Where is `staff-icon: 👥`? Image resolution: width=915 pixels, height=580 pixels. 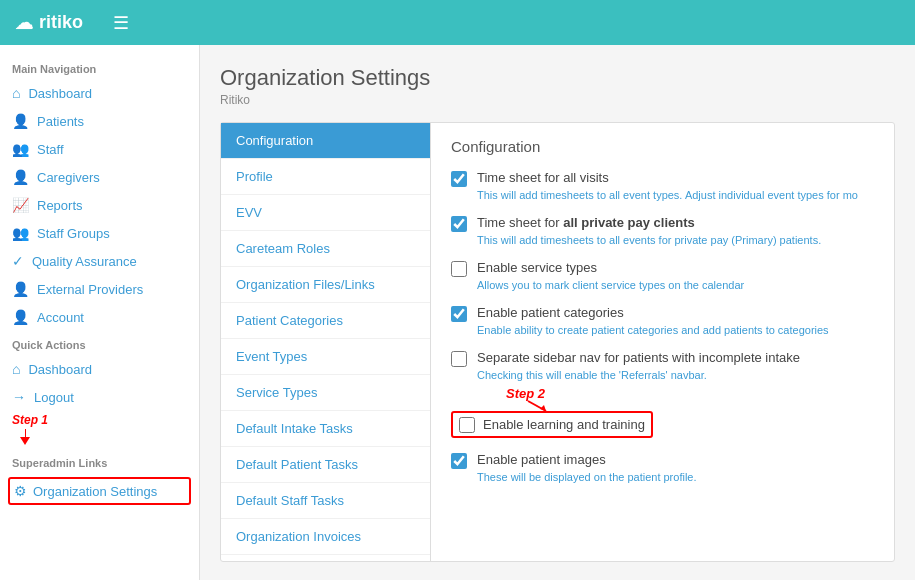
staff-icon: 👥 is located at coordinates (20, 149).